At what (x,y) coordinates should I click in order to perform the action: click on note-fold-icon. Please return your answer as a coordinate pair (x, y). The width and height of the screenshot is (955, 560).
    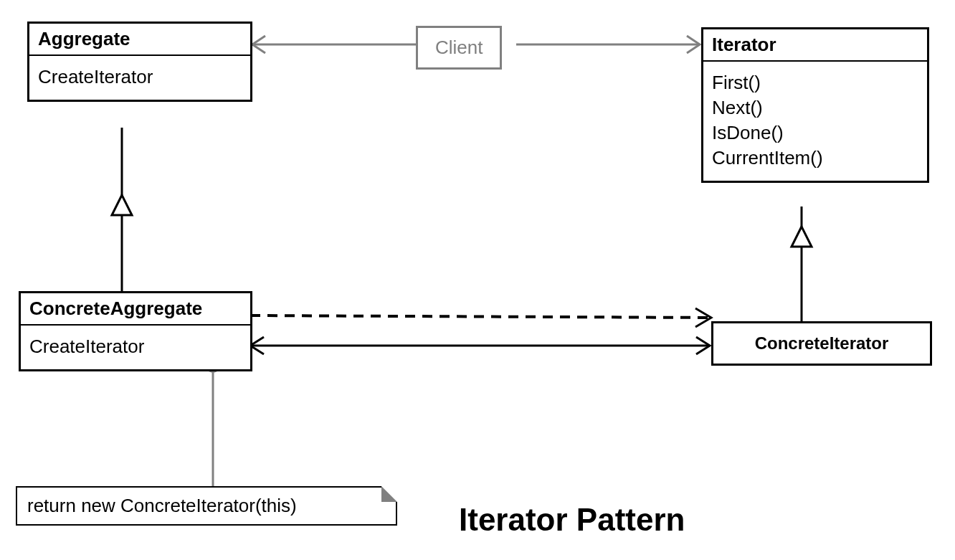
    Looking at the image, I should click on (389, 494).